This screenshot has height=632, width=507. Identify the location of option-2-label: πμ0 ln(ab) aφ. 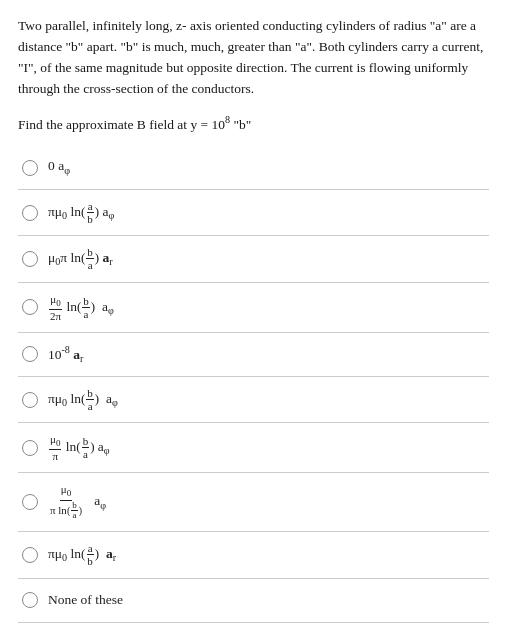
(81, 212).